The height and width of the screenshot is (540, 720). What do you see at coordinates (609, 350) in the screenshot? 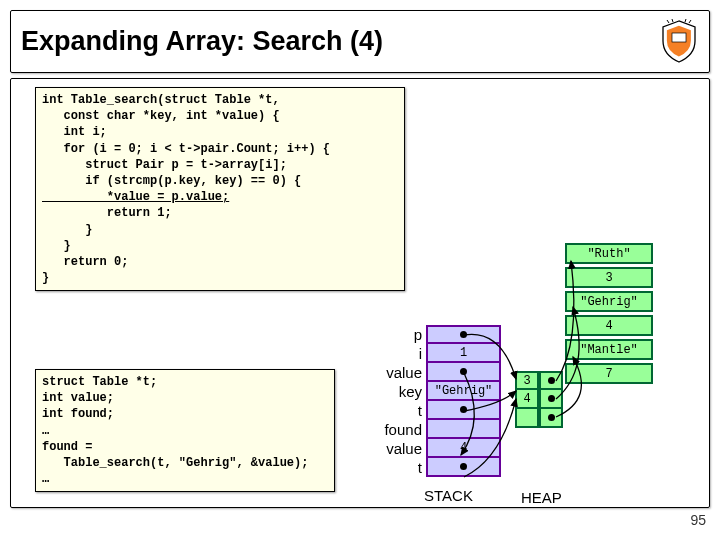
I see `heap-cell: "Mantle"` at bounding box center [609, 350].